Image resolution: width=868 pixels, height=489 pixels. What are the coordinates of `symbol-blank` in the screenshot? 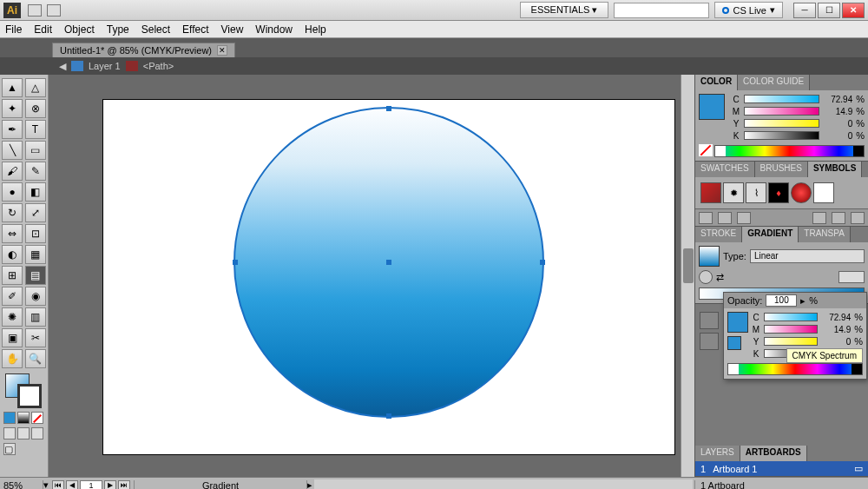 It's located at (824, 193).